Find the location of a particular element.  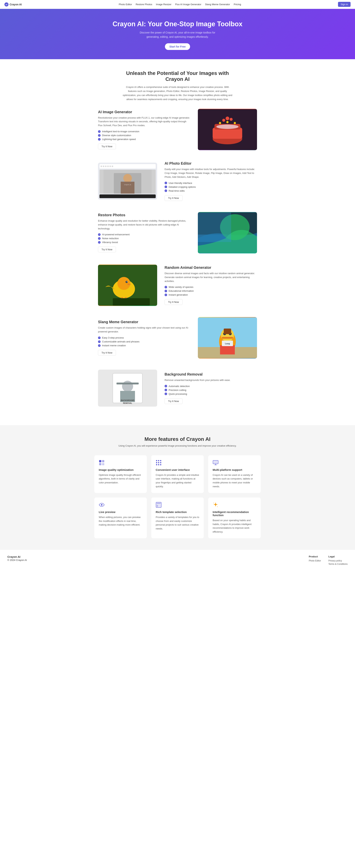

feature-image-slang-meme: Laug is located at coordinates (227, 338).